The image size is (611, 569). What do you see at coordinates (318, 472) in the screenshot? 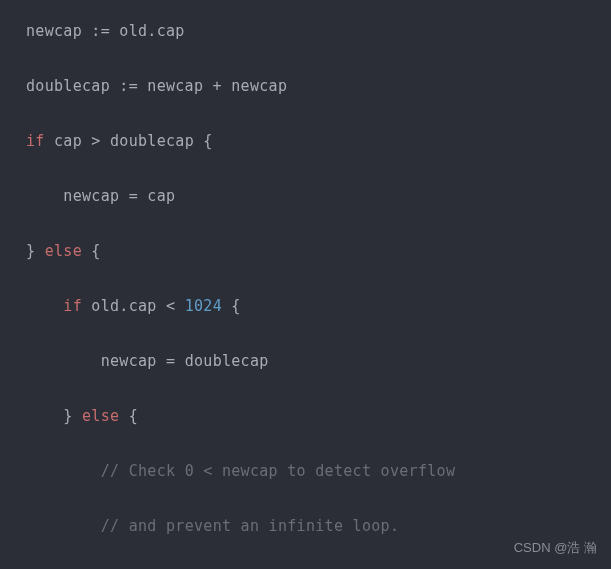
I see `code-line: // Check 0 < newcap to detect overflow` at bounding box center [318, 472].